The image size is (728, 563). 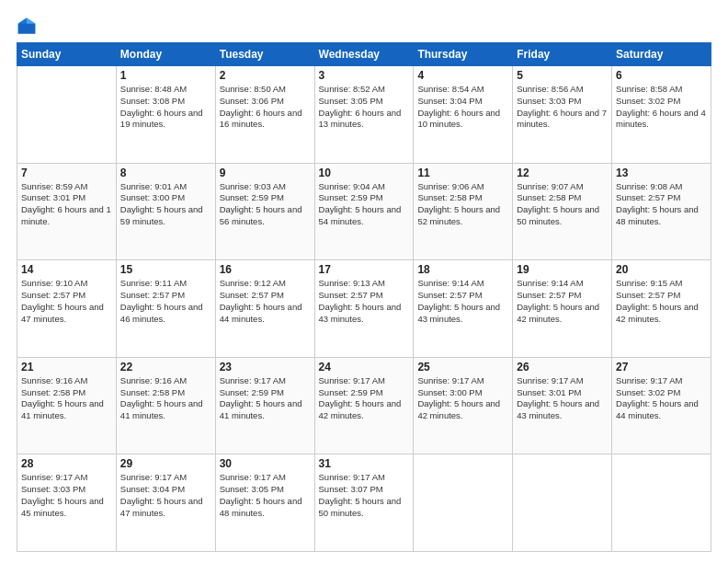 I want to click on day-number: 14, so click(x=66, y=270).